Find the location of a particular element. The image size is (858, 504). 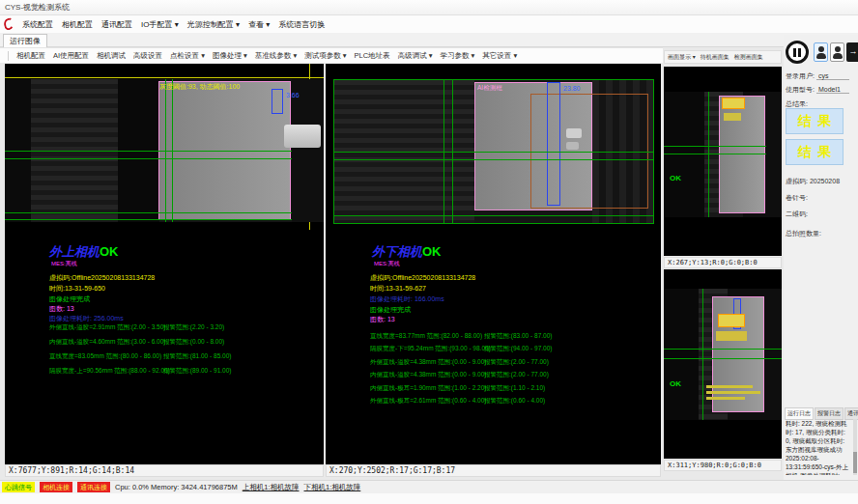

login-user-value: cys is located at coordinates (833, 76).